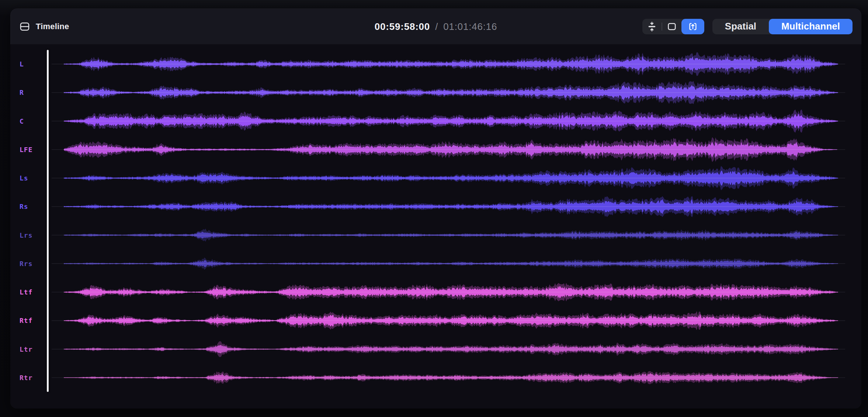 This screenshot has height=417, width=868. Describe the element at coordinates (29, 292) in the screenshot. I see `channel-label-Ltf: Ltf` at that location.